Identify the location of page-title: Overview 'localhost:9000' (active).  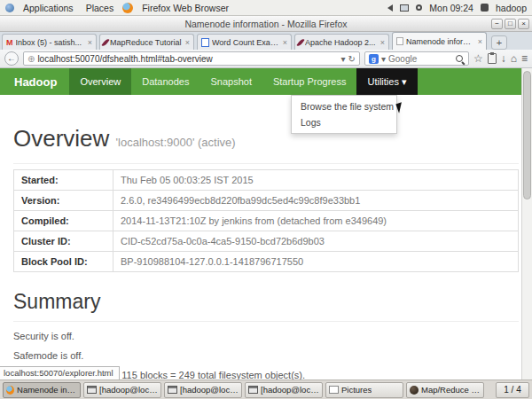
(266, 138).